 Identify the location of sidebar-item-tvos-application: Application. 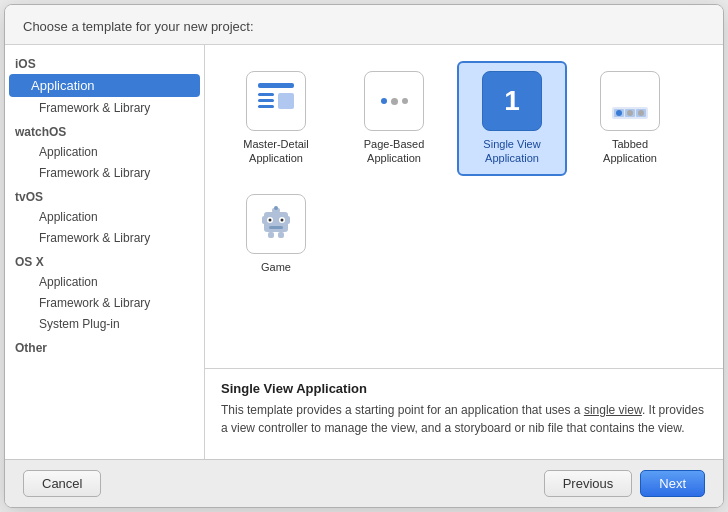
(104, 217).